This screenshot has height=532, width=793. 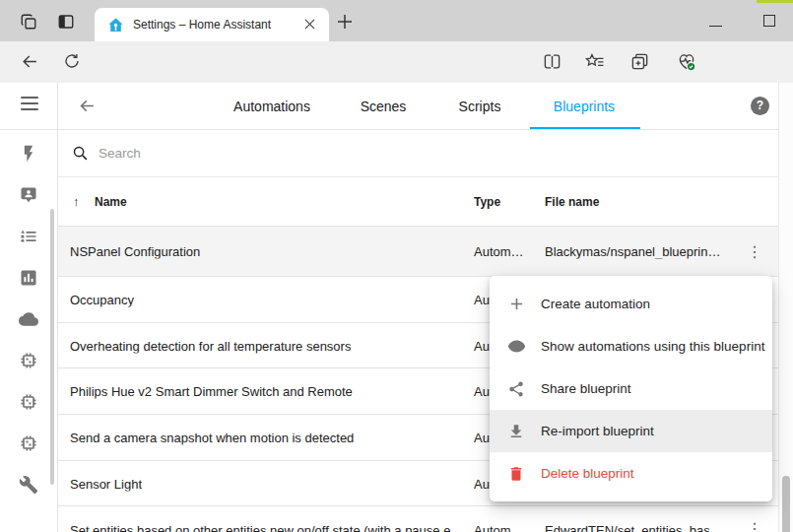 I want to click on search-placeholder: Search, so click(x=120, y=154).